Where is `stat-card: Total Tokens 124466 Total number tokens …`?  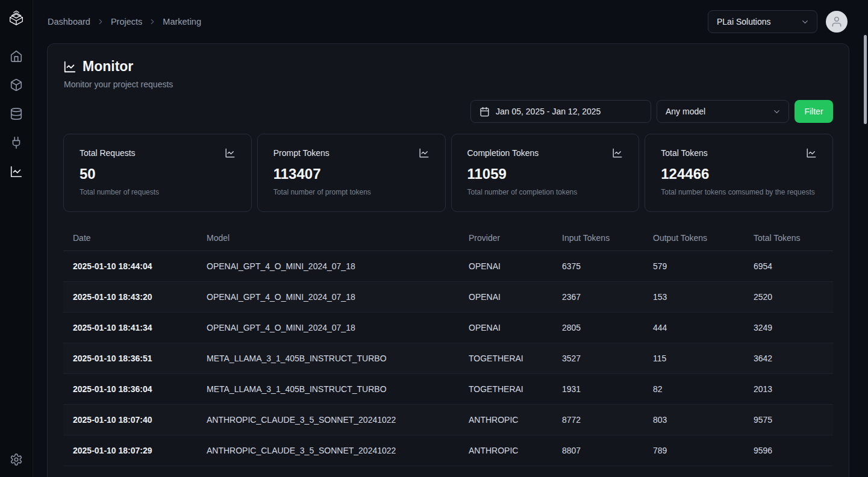 stat-card: Total Tokens 124466 Total number tokens … is located at coordinates (738, 173).